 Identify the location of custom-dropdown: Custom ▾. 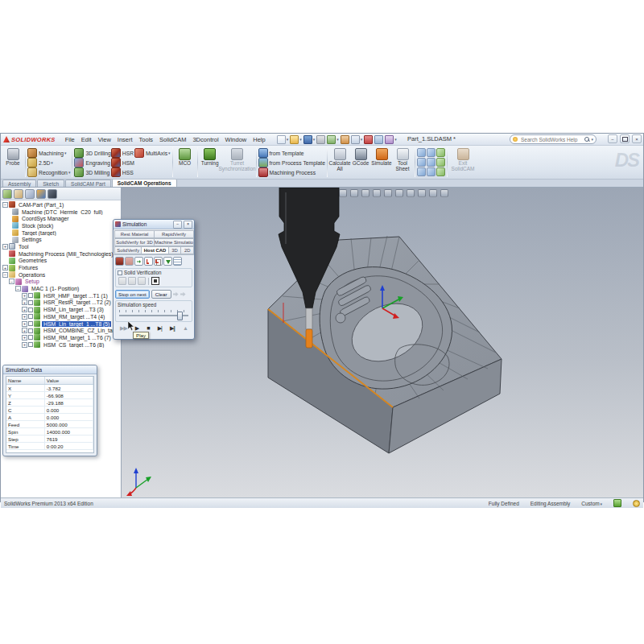
(592, 504).